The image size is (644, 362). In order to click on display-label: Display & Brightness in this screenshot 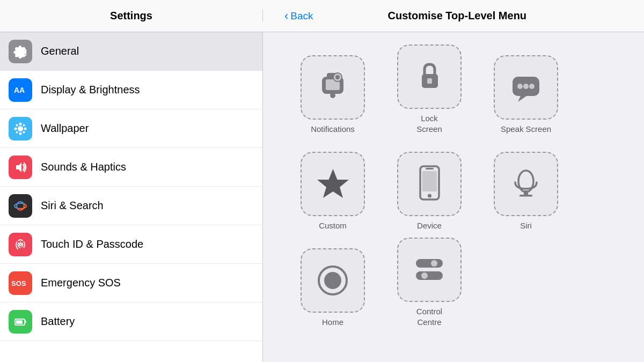, I will do `click(90, 90)`.